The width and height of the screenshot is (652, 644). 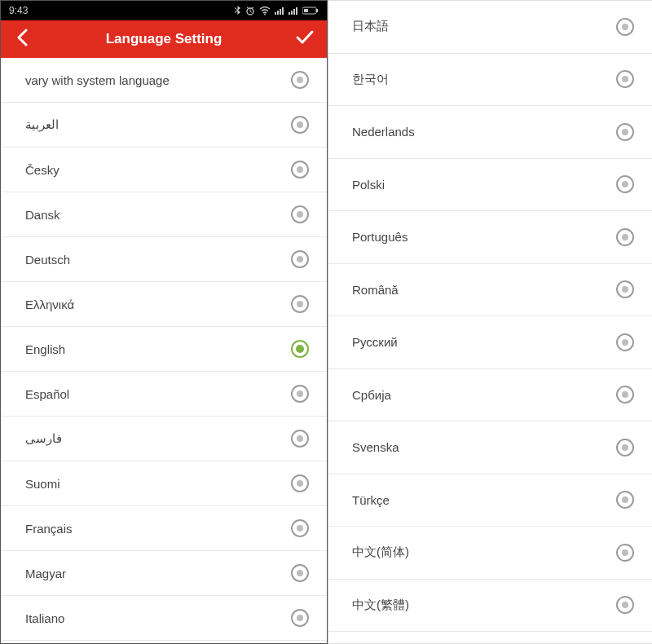 I want to click on language-row: العربية, so click(x=164, y=126).